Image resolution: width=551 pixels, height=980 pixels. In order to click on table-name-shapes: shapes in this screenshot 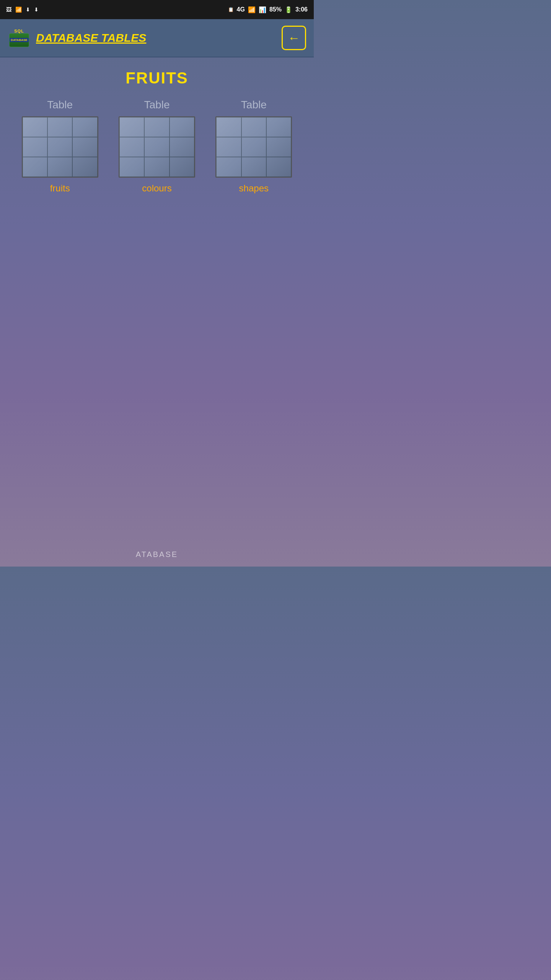, I will do `click(254, 188)`.